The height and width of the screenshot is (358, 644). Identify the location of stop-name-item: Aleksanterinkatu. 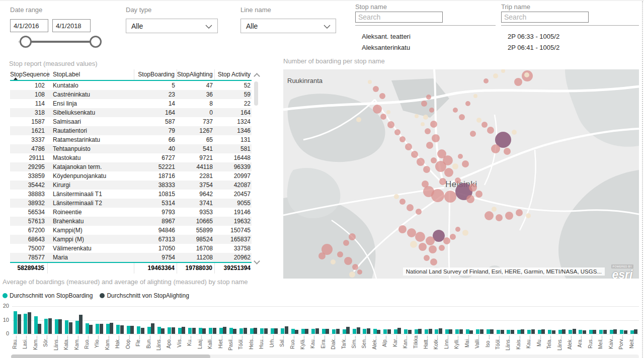
(427, 48).